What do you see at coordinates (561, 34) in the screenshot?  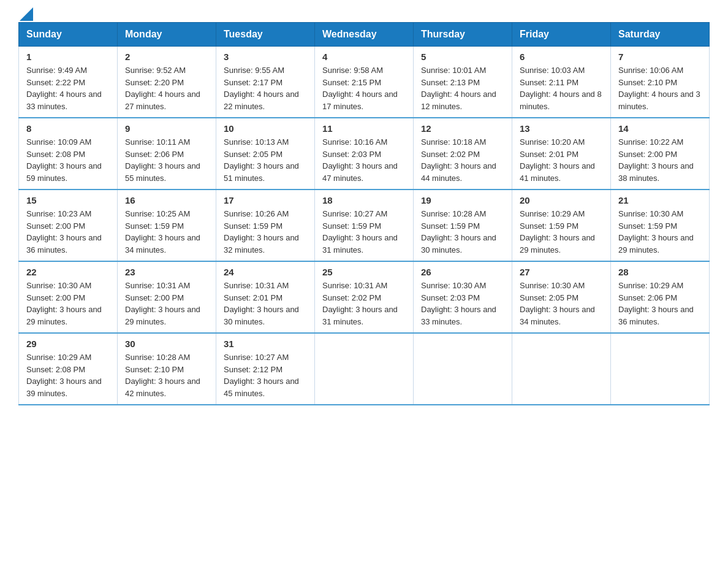 I see `weekday-header-friday: Friday` at bounding box center [561, 34].